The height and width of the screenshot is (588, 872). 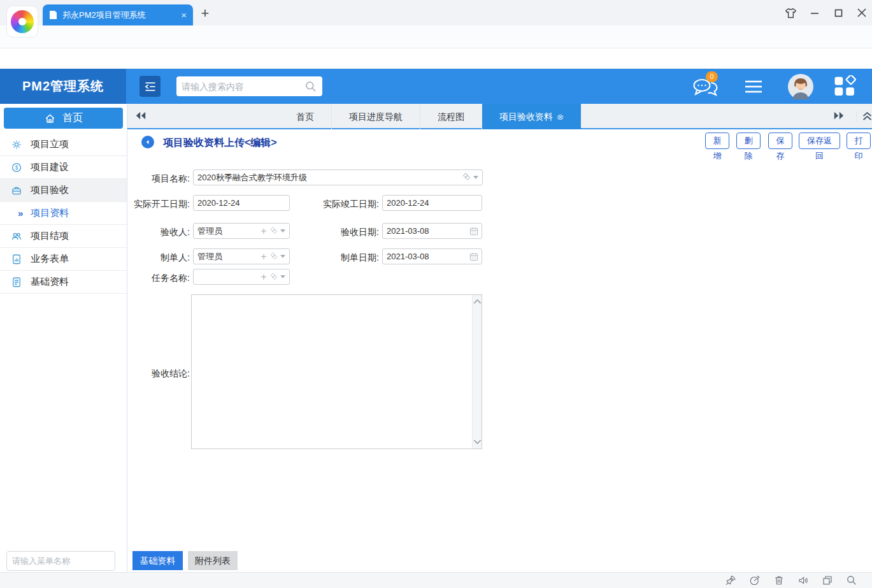 I want to click on scroll-down-icon, so click(x=478, y=442).